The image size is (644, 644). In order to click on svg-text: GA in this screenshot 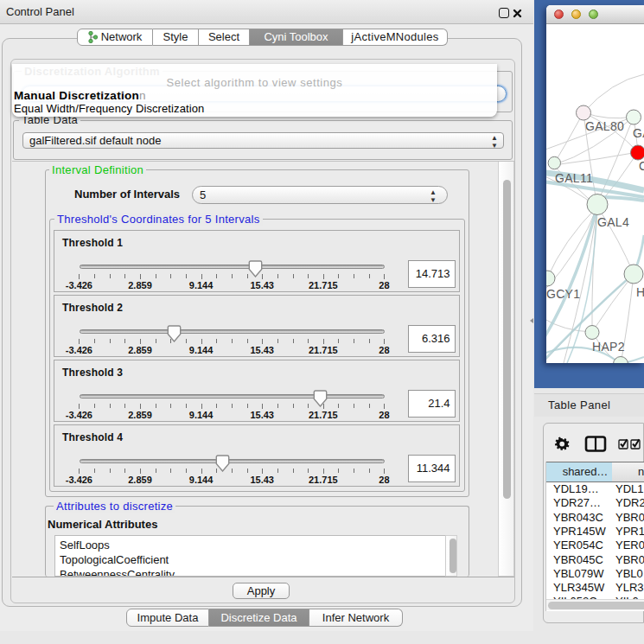, I will do `click(638, 133)`.